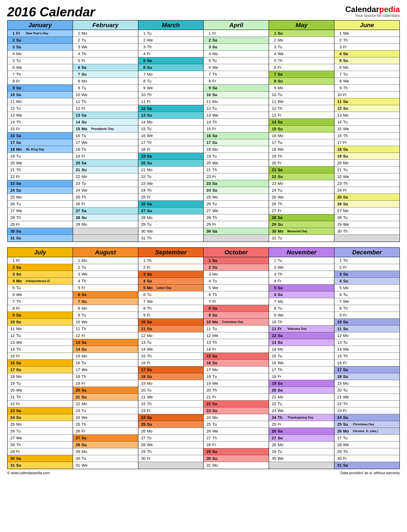 This screenshot has height=532, width=407. Describe the element at coordinates (171, 88) in the screenshot. I see `day-row: 9We` at that location.